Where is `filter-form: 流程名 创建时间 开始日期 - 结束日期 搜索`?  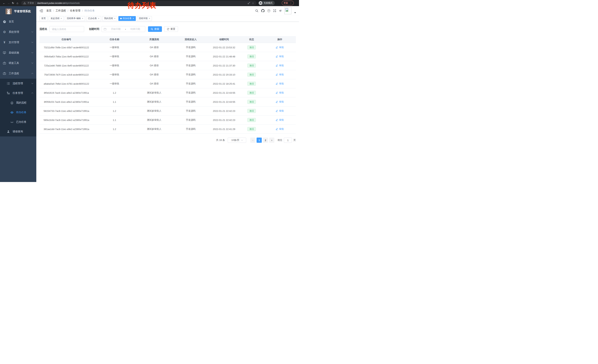 filter-form: 流程名 创建时间 开始日期 - 结束日期 搜索 is located at coordinates (168, 29).